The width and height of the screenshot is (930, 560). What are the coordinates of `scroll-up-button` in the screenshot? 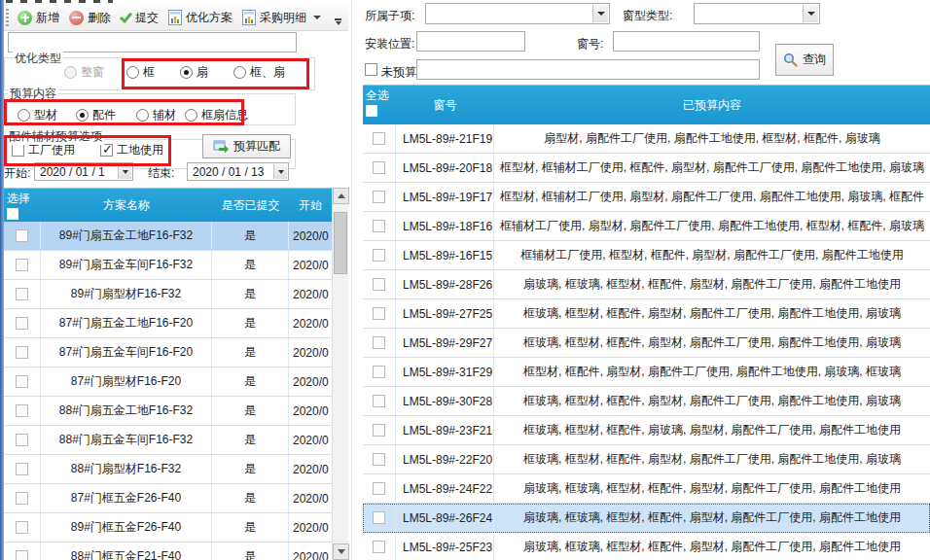 It's located at (340, 196).